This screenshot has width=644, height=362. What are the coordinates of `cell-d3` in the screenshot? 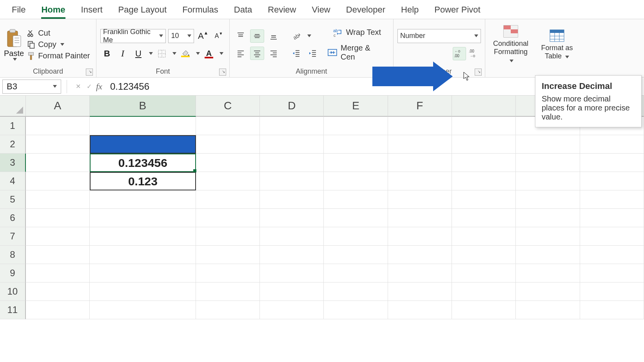 It's located at (292, 163).